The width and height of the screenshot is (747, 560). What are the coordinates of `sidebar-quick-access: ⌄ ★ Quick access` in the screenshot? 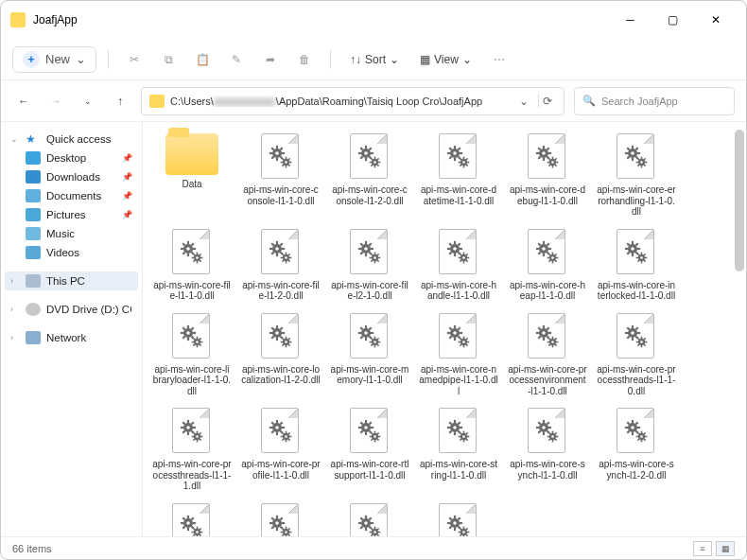 It's located at (72, 139).